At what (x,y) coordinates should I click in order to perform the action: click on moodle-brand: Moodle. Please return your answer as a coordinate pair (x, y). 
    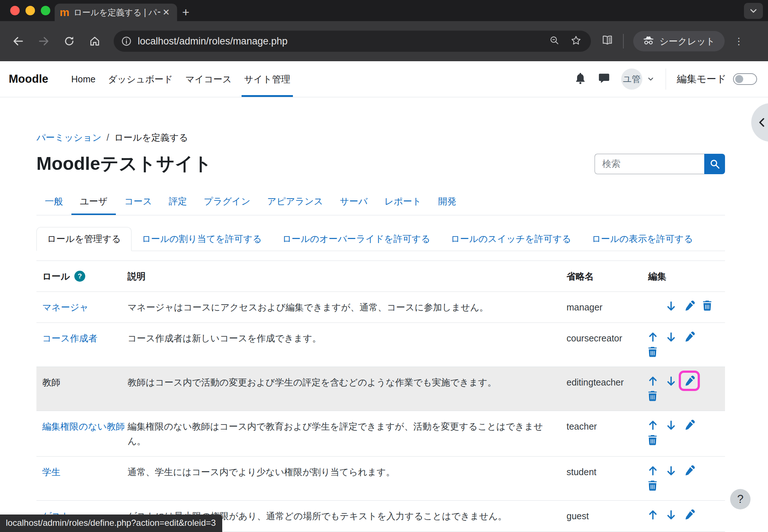
    Looking at the image, I should click on (28, 79).